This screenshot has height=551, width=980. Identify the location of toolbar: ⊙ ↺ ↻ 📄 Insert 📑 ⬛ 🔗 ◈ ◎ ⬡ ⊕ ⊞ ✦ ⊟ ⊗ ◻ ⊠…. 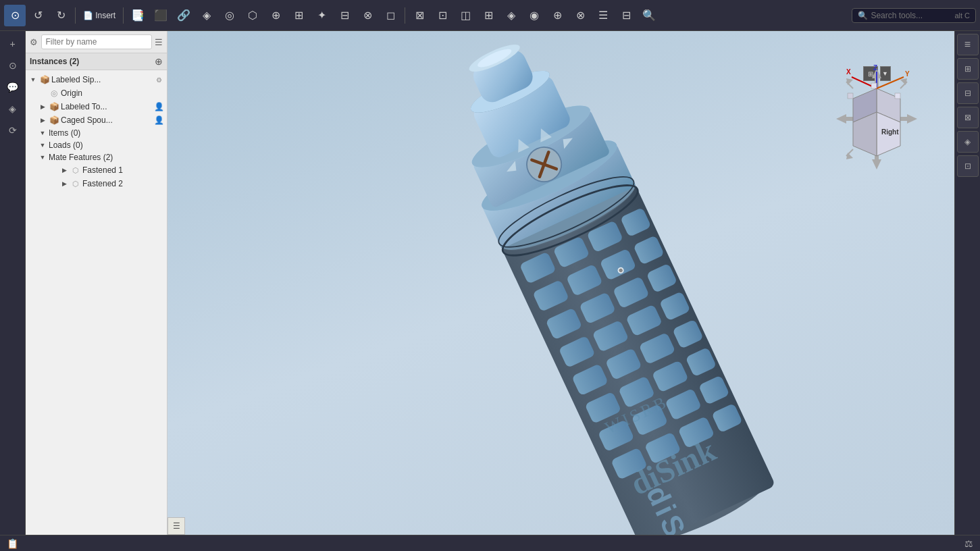
(490, 16).